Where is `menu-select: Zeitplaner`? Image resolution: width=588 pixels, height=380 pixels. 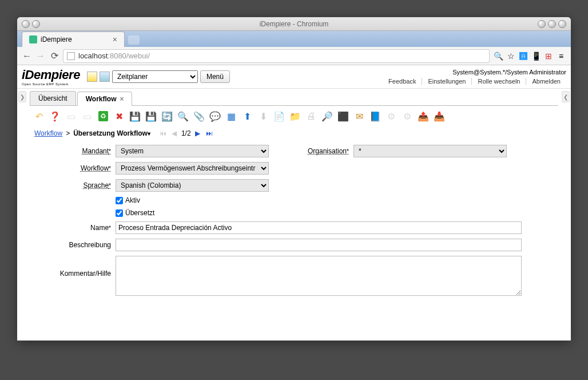
menu-select: Zeitplaner is located at coordinates (155, 77).